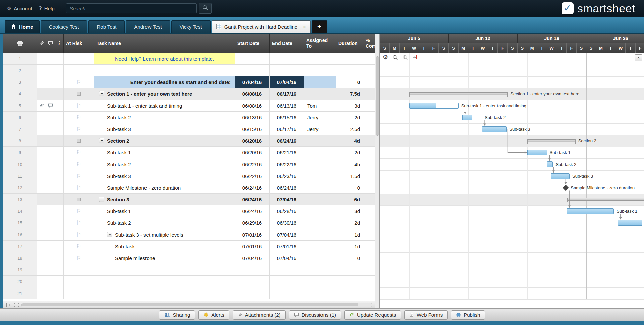 The width and height of the screenshot is (644, 325). Describe the element at coordinates (252, 153) in the screenshot. I see `start-date-cell: 06/20/16` at that location.